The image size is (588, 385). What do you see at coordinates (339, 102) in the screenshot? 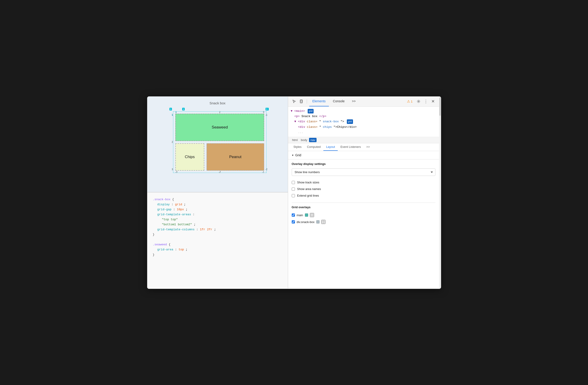
I see `console-tab: Console` at bounding box center [339, 102].